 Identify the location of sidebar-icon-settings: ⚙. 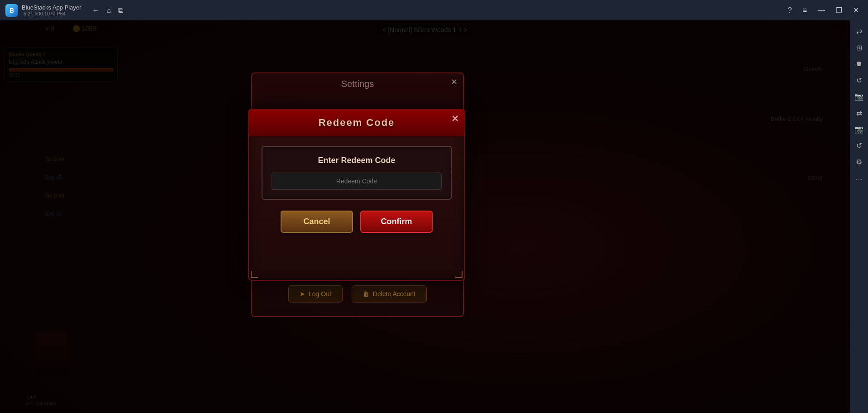
(859, 162).